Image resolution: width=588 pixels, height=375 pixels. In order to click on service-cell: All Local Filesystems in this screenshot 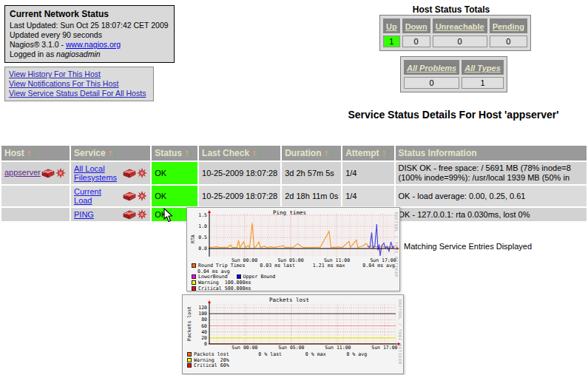, I will do `click(111, 173)`.